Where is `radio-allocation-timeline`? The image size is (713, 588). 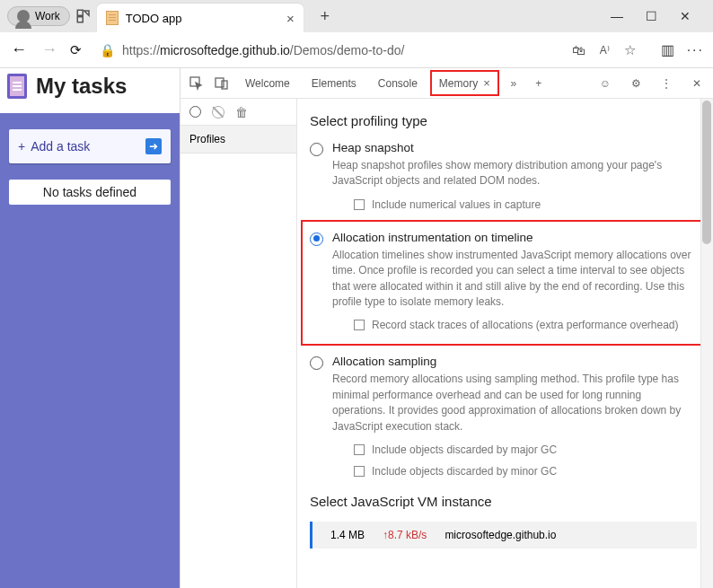 radio-allocation-timeline is located at coordinates (316, 239).